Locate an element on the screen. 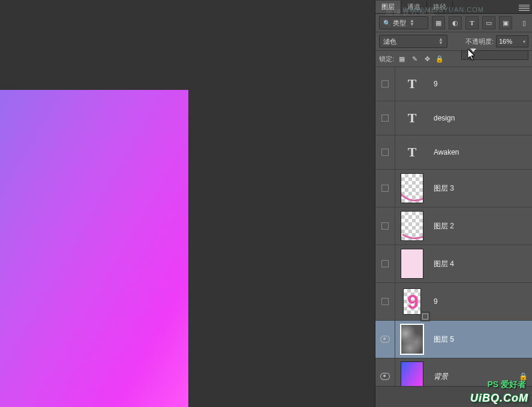  blend-mode-select: 滤色 ▲▼ is located at coordinates (413, 41).